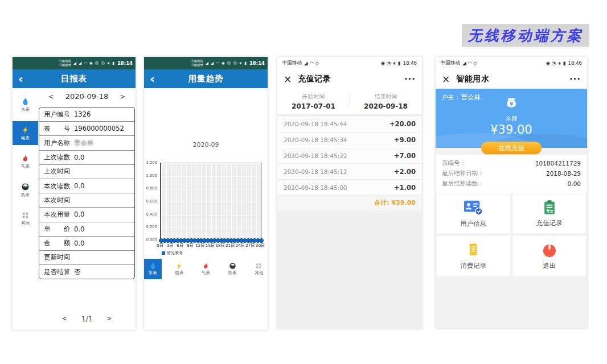  Describe the element at coordinates (151, 188) in the screenshot. I see `y-axis-tick-label: 0.800` at that location.